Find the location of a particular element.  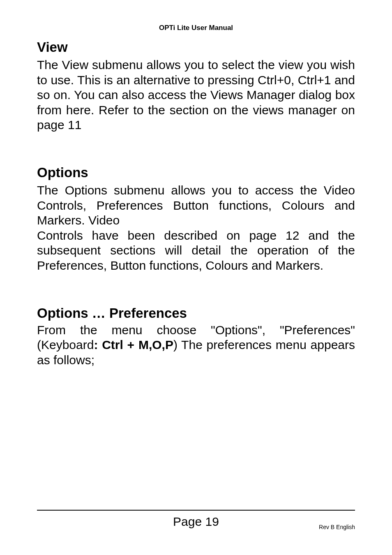

paragraph-options-a: The Options submenu allows you to access… is located at coordinates (196, 206).